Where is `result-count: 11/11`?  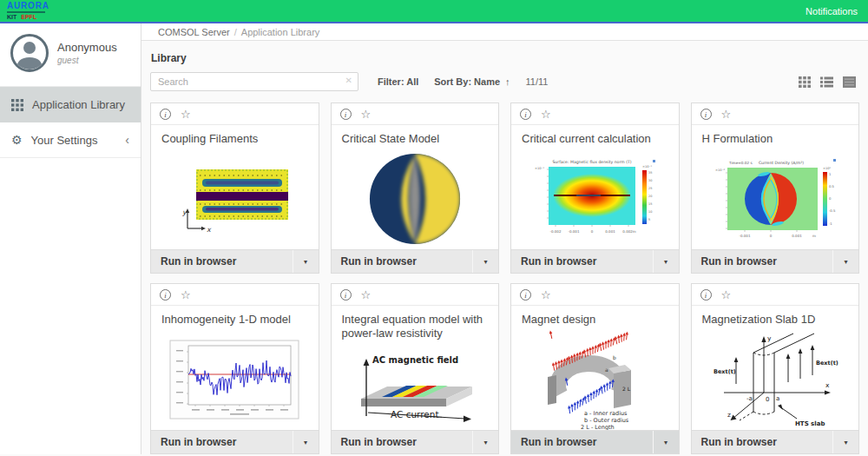
result-count: 11/11 is located at coordinates (537, 82).